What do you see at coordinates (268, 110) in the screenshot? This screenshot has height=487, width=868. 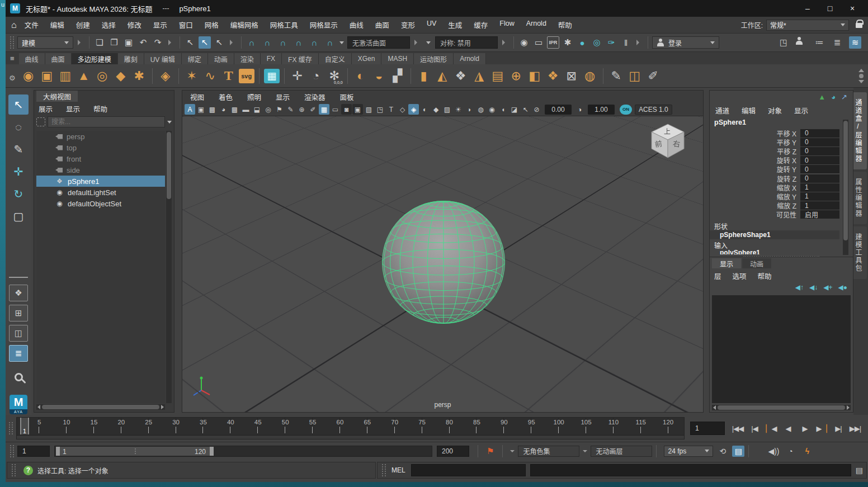 I see `camera-attributes-icon: ◎` at bounding box center [268, 110].